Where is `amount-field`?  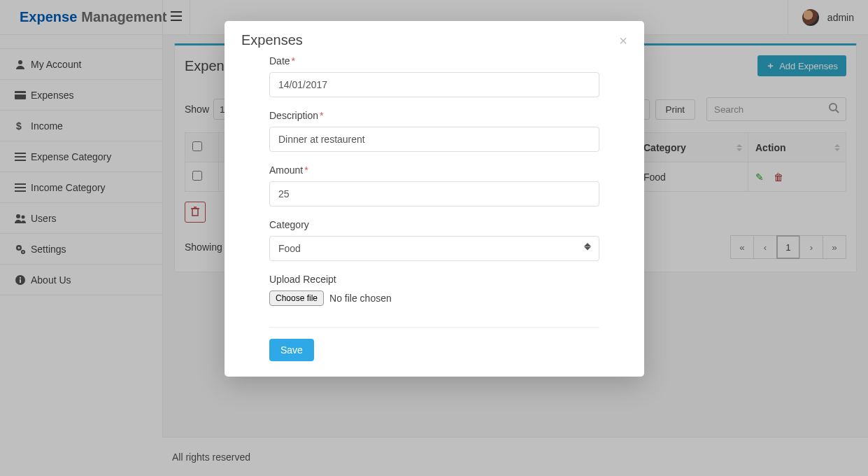 amount-field is located at coordinates (434, 194).